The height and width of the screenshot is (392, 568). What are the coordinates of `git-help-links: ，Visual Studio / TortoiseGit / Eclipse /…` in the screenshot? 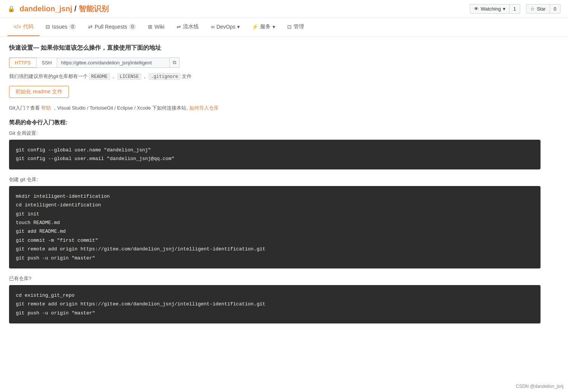 It's located at (120, 108).